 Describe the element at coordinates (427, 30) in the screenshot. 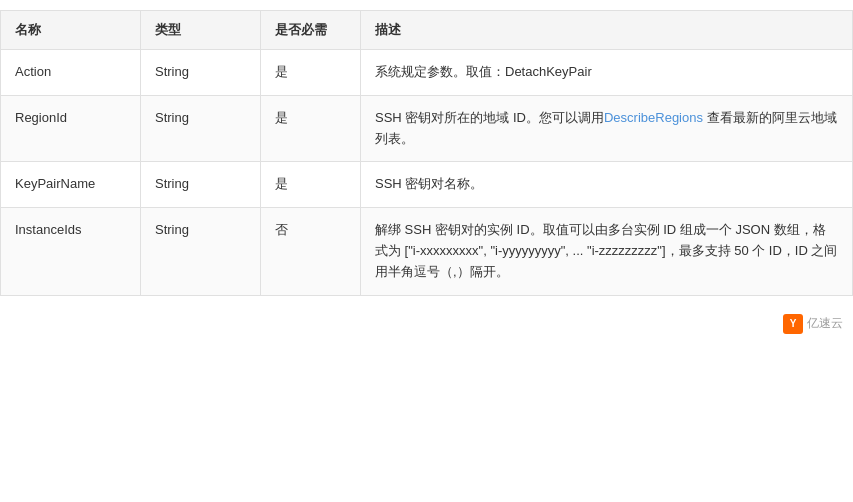

I see `table-header-row: 名称 类型 是否必需 描述` at that location.